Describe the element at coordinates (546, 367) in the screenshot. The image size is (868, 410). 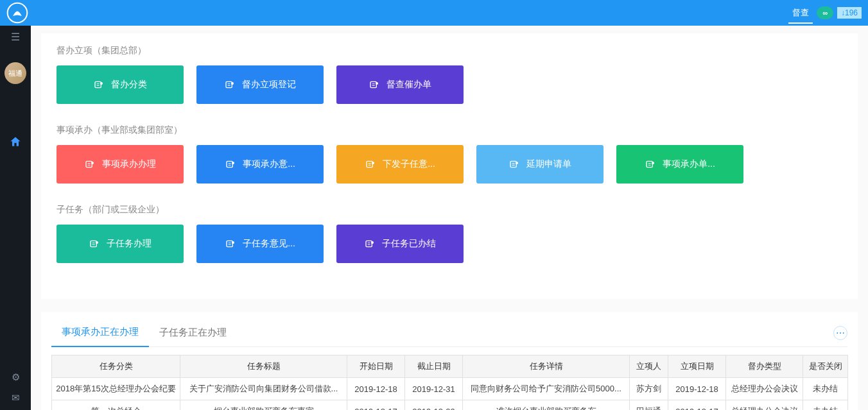
I see `table-header: 任务详情` at that location.